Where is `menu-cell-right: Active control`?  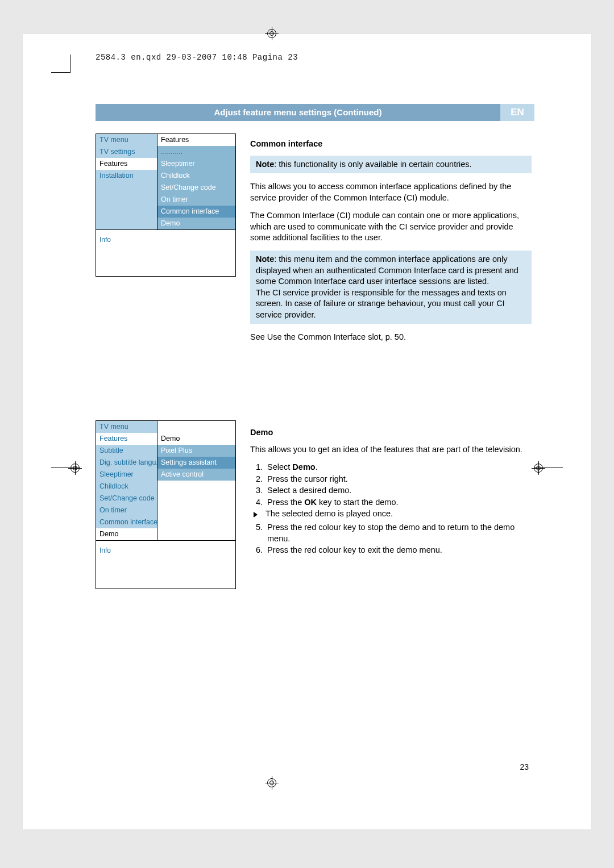 menu-cell-right: Active control is located at coordinates (197, 475).